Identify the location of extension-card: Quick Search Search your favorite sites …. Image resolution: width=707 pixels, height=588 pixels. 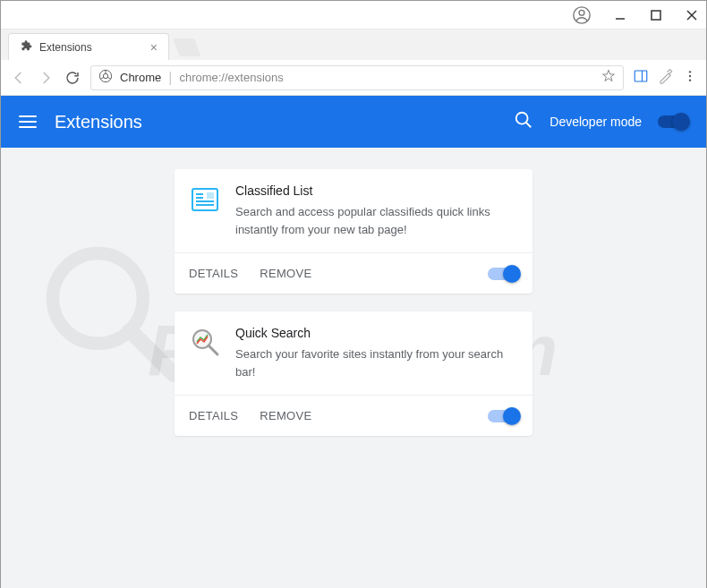
(354, 374).